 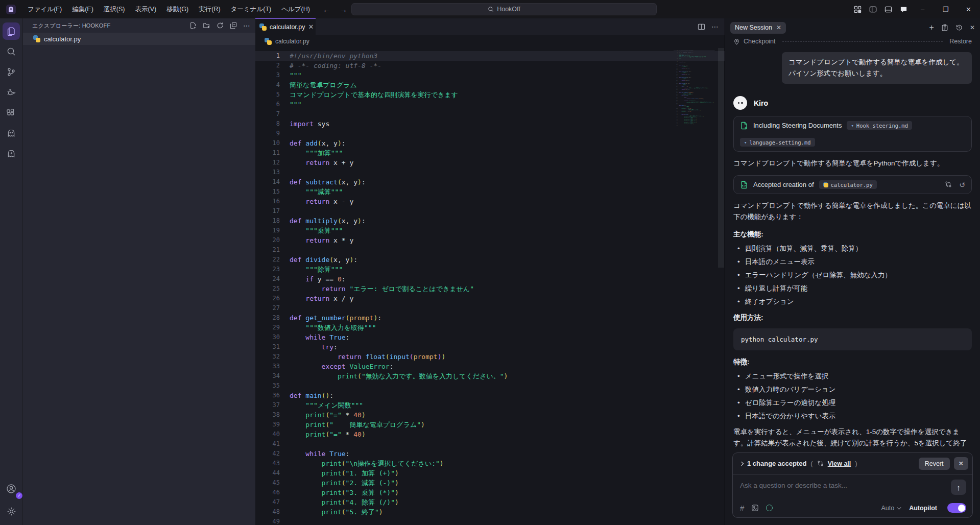 I want to click on code-line-1: 1#!/usr/bin/env python3, so click(x=490, y=56).